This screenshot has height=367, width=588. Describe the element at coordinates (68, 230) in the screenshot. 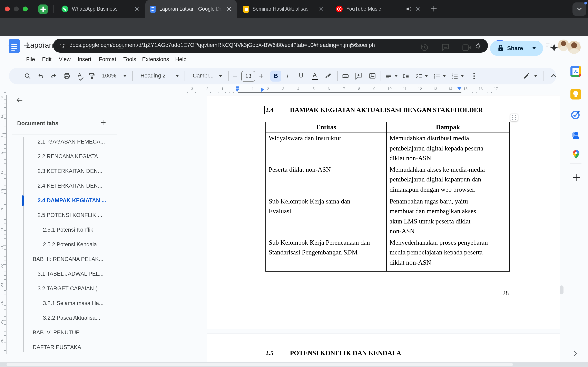

I see `outline-item: 2.5.1 Potensi Konflik` at that location.